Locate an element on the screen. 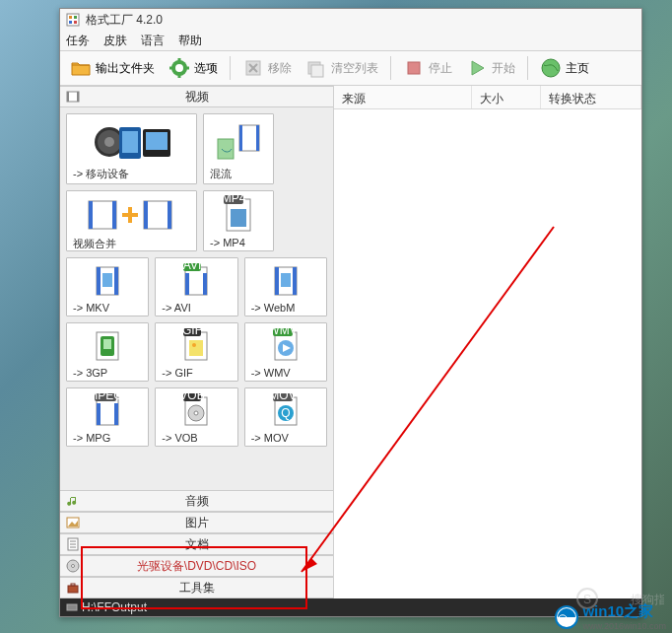 This screenshot has width=672, height=633. col-status: 转换状态 is located at coordinates (591, 97).